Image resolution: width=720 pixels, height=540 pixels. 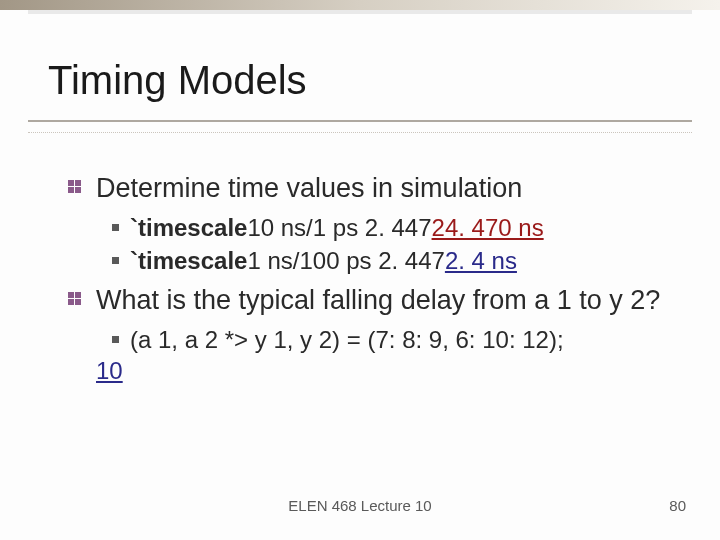 What do you see at coordinates (360, 126) in the screenshot?
I see `title-underline` at bounding box center [360, 126].